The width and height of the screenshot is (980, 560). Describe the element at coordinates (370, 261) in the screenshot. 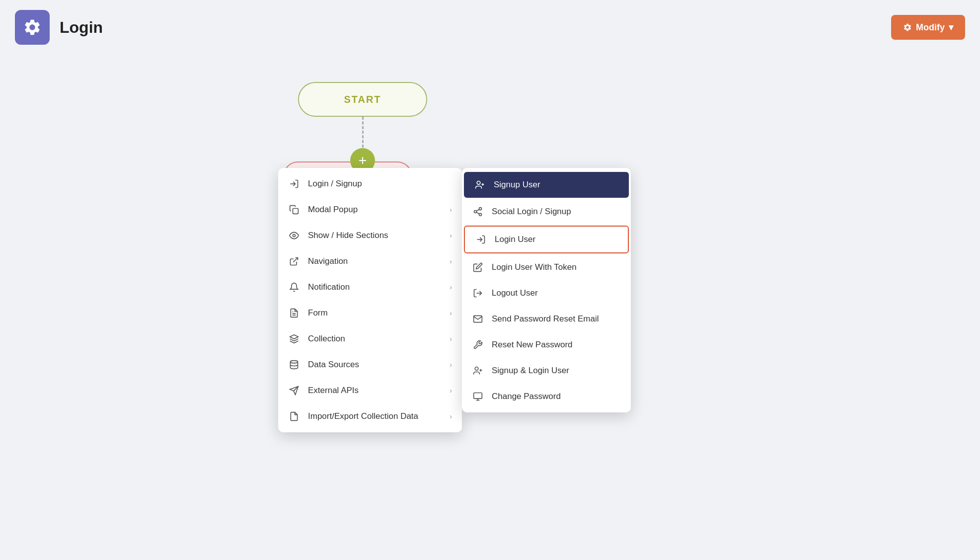

I see `menu-item-navigation: Navigation ›` at that location.